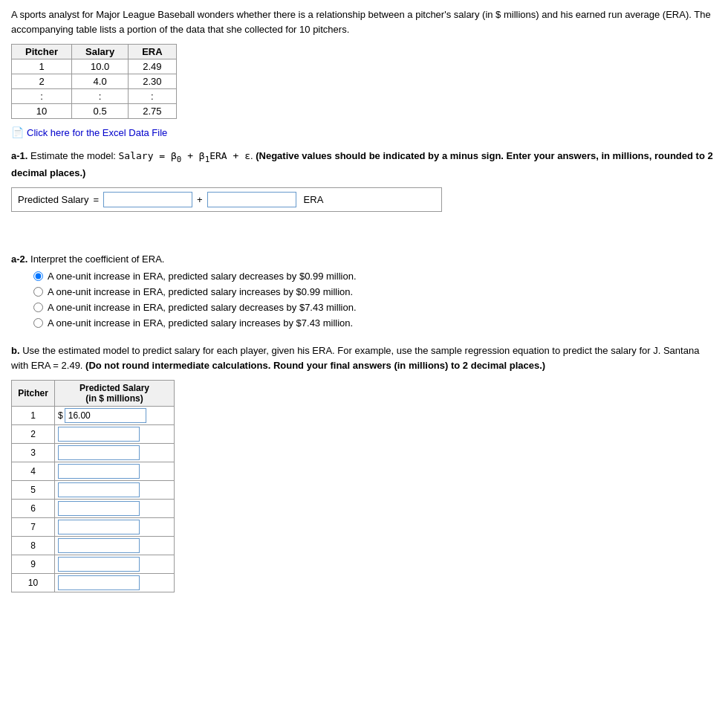 Image resolution: width=728 pixels, height=701 pixels. I want to click on col-salary: Salary, so click(100, 52).